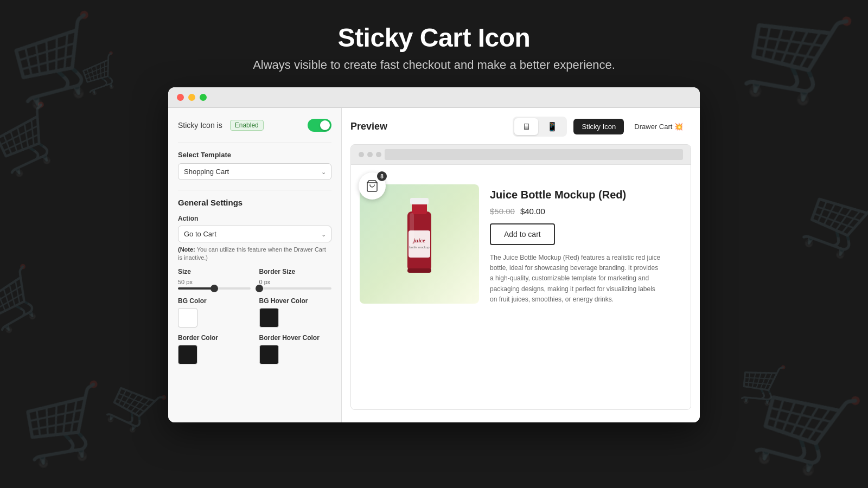 This screenshot has height=488, width=868. What do you see at coordinates (434, 65) in the screenshot?
I see `page-subtitle: Always visible to create fast checkout a…` at bounding box center [434, 65].